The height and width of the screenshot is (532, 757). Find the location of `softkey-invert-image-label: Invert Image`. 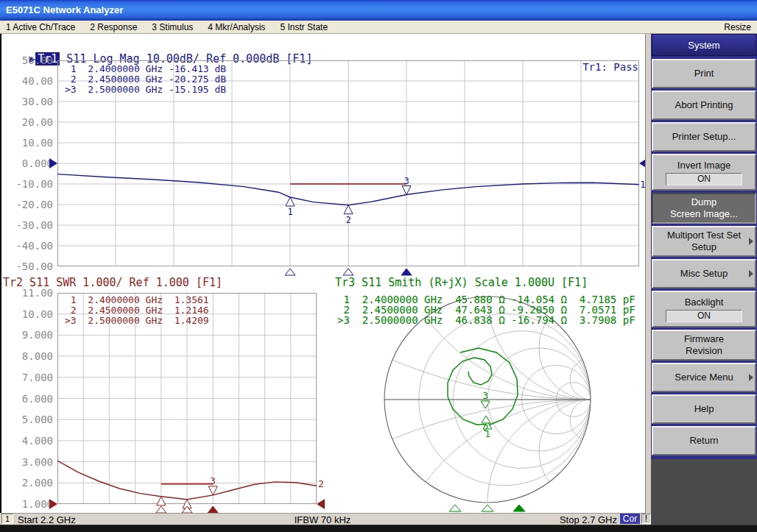

softkey-invert-image-label: Invert Image is located at coordinates (704, 166).